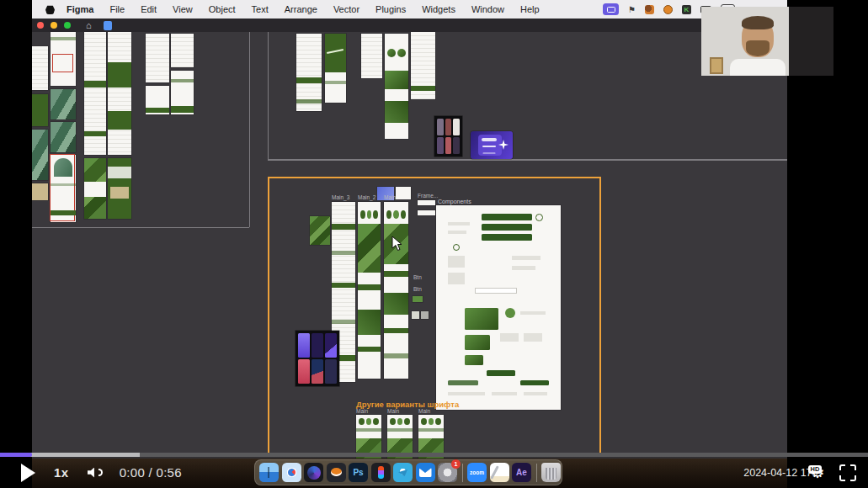  Describe the element at coordinates (439, 9) in the screenshot. I see `menu-widgets: Widgets` at that location.